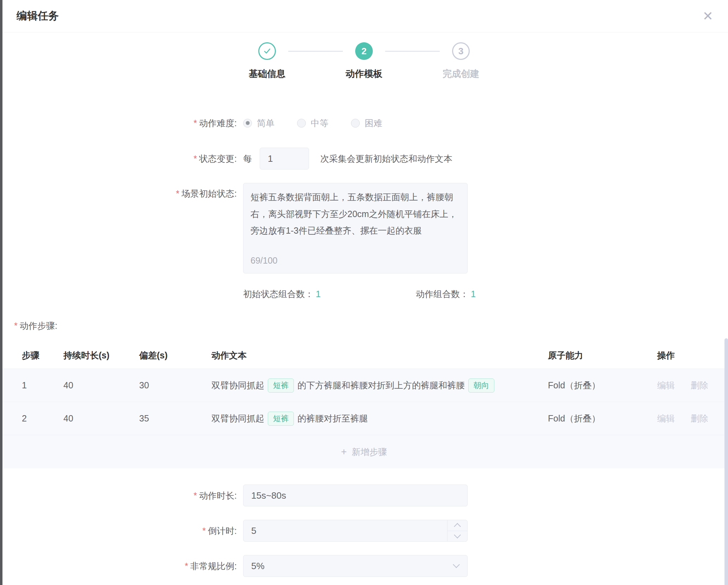 This screenshot has height=585, width=728. Describe the element at coordinates (25, 355) in the screenshot. I see `header-step: 步骤` at that location.